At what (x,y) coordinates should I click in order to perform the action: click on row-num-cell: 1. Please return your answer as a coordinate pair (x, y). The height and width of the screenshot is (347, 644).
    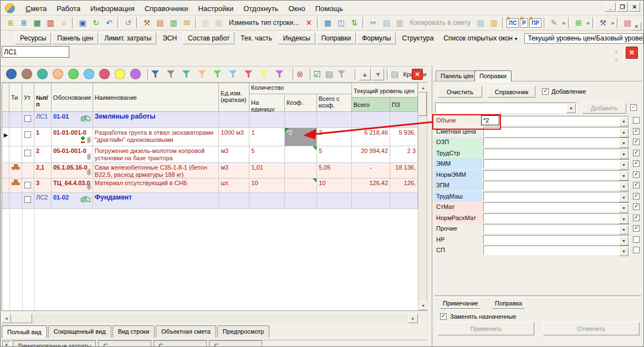
    Looking at the image, I should click on (43, 137).